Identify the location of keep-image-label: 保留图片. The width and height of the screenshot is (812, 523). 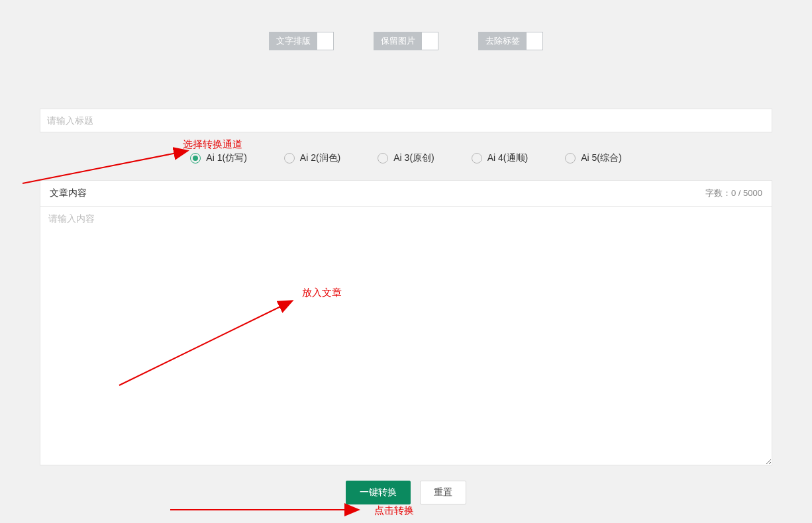
(398, 41).